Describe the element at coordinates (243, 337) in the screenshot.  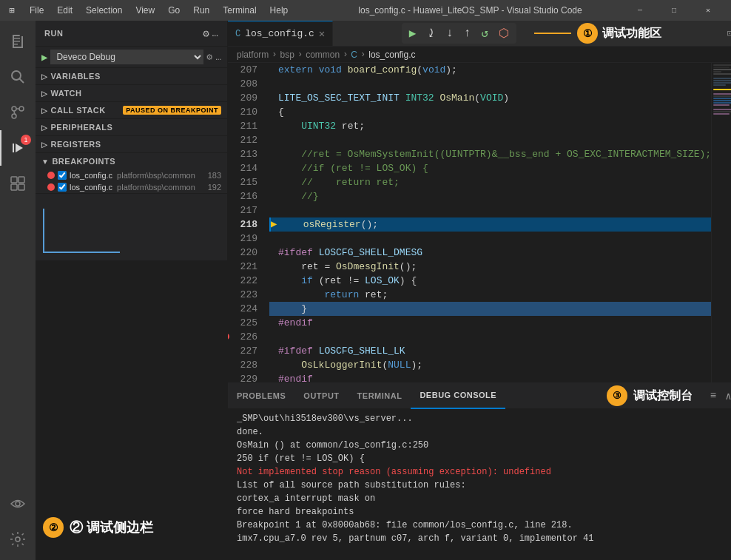
I see `ln-226: 226` at that location.